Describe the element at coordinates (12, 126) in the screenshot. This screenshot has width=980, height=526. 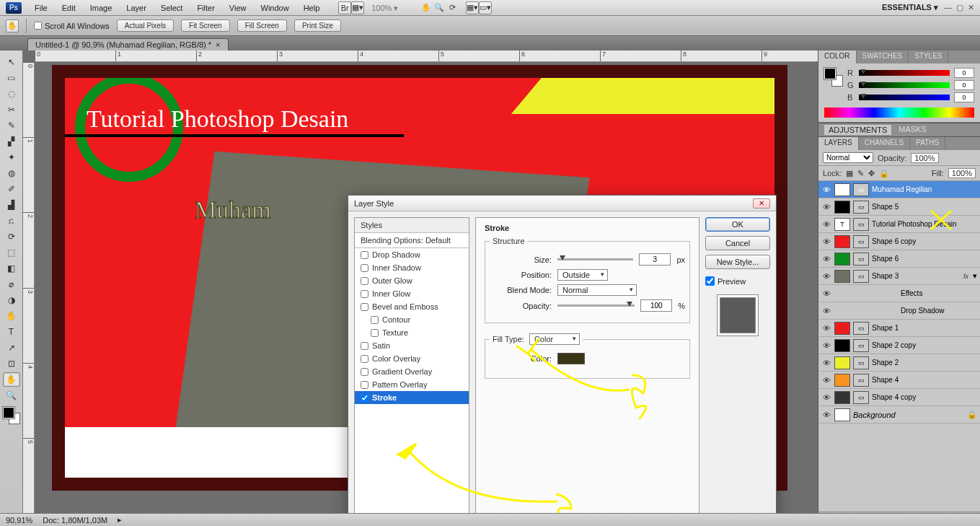
I see `tool-4: ✎` at that location.